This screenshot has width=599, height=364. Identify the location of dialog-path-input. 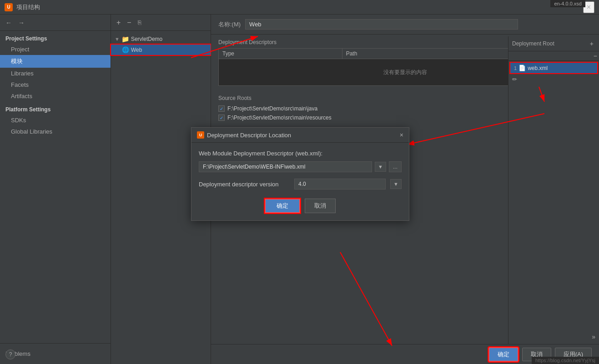
(286, 167).